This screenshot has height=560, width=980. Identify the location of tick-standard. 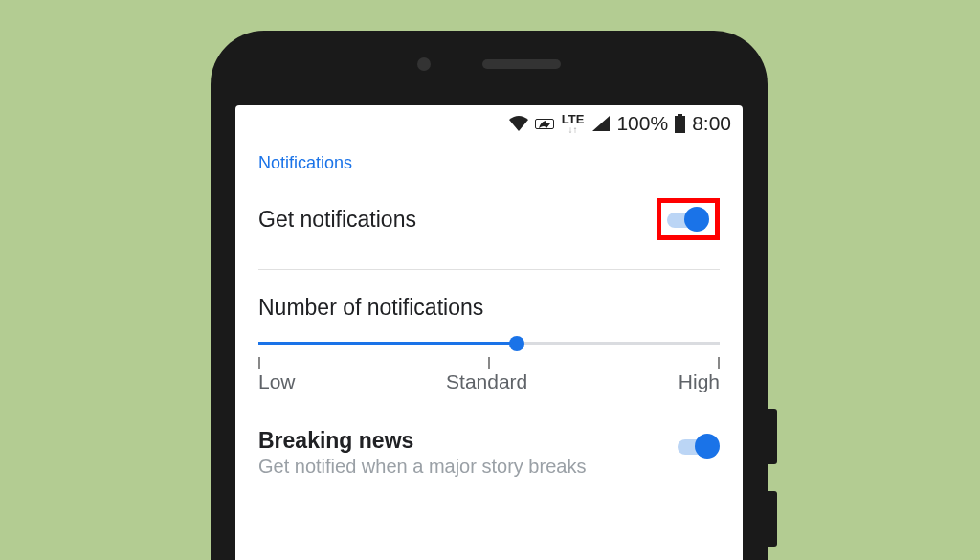
(489, 363).